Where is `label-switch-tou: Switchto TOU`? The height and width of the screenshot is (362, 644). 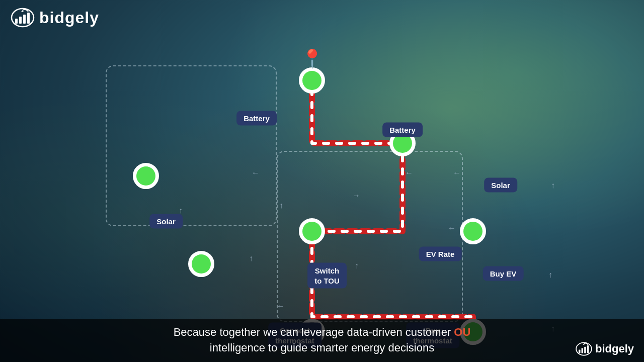
label-switch-tou: Switchto TOU is located at coordinates (327, 276).